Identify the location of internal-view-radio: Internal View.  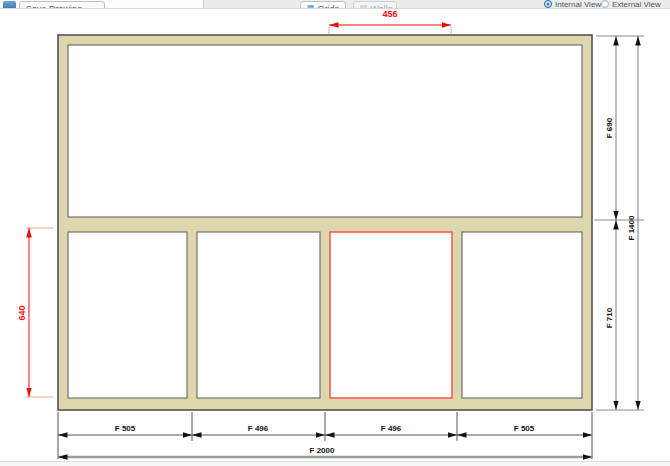
(572, 4).